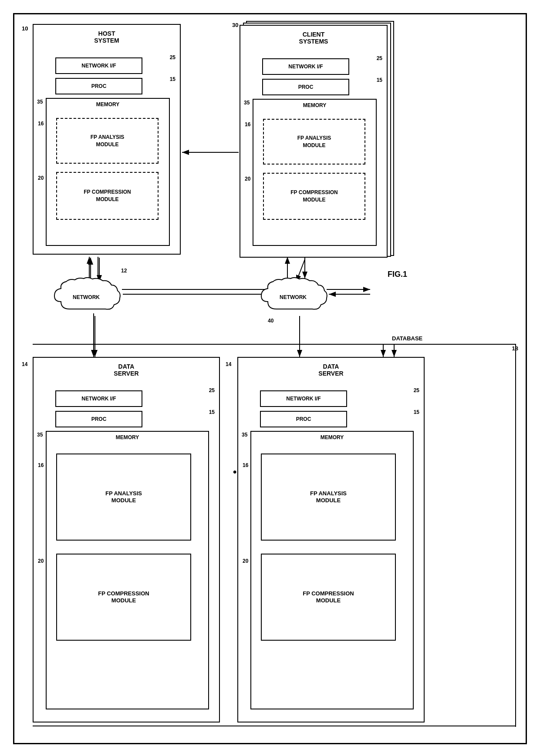  Describe the element at coordinates (235, 25) in the screenshot. I see `ref-30: 30` at that location.